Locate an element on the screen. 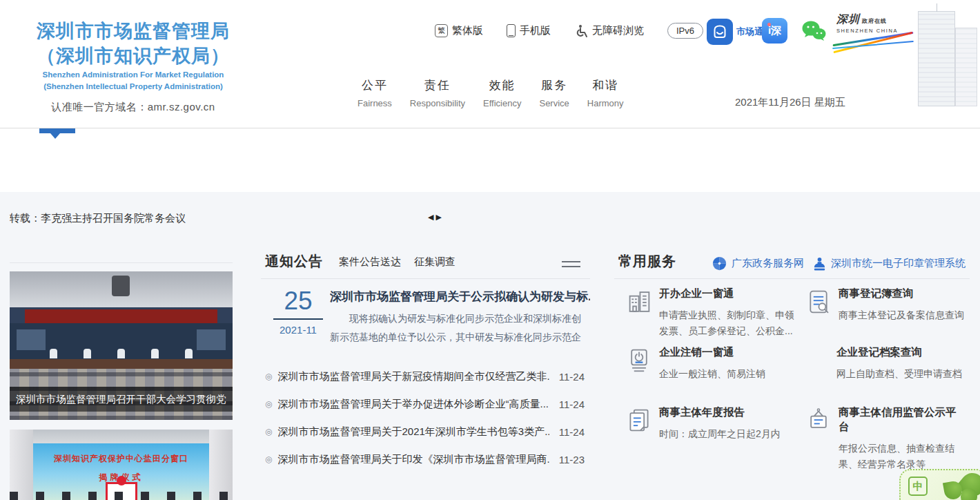 Image resolution: width=980 pixels, height=500 pixels. mobile-phone-icon is located at coordinates (511, 30).